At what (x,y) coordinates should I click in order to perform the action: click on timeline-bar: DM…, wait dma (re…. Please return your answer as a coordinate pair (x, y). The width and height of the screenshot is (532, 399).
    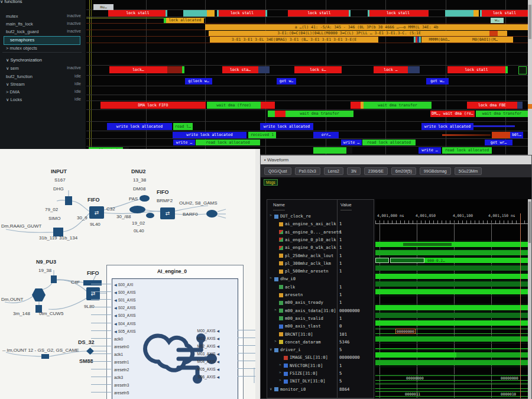
    Looking at the image, I should click on (453, 113).